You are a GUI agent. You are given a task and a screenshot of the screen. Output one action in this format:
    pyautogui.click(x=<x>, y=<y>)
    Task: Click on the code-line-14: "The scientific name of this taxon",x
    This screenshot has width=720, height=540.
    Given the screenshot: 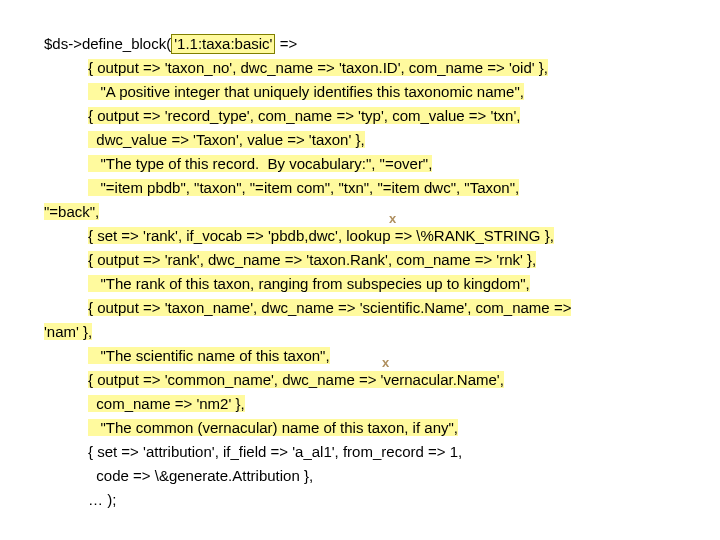 What is the action you would take?
    pyautogui.click(x=360, y=356)
    